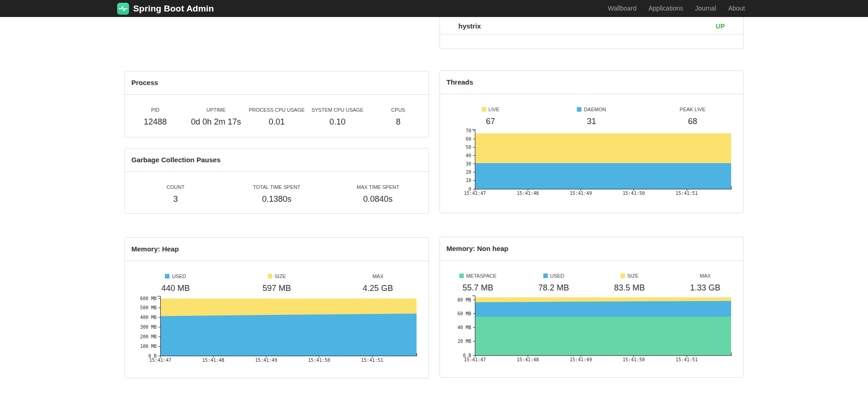 The width and height of the screenshot is (868, 410). I want to click on panel-title: Process, so click(145, 83).